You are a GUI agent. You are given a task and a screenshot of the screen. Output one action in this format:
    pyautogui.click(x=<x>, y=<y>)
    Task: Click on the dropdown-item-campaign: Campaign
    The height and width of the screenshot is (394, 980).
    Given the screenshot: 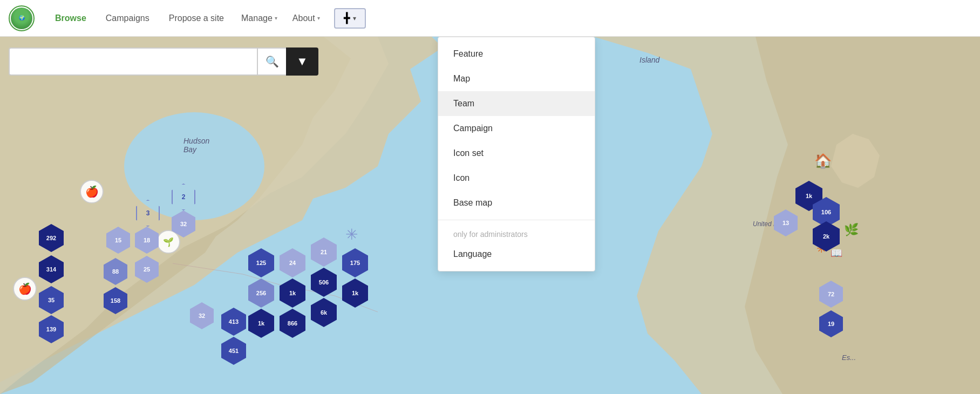 What is the action you would take?
    pyautogui.click(x=516, y=128)
    